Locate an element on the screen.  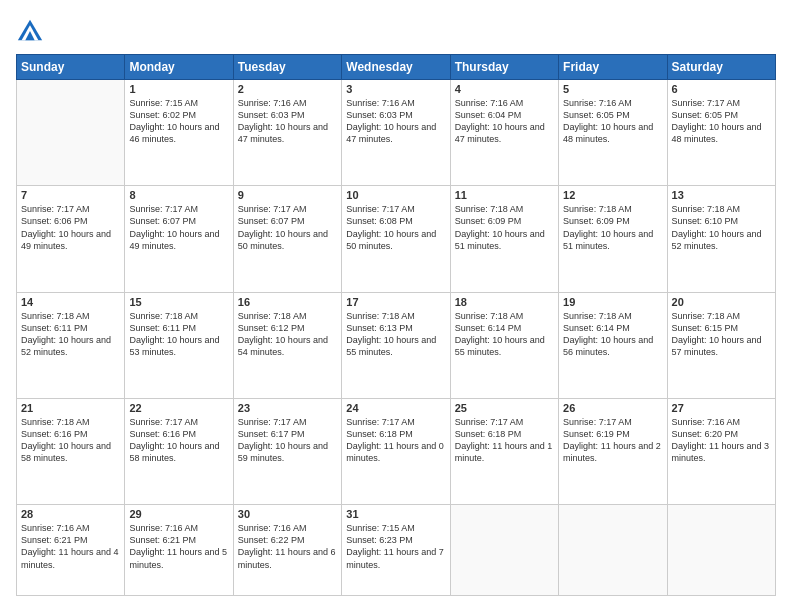
calendar-cell: 8Sunrise: 7:17 AM Sunset: 6:07 PM Daylig… is located at coordinates (179, 239).